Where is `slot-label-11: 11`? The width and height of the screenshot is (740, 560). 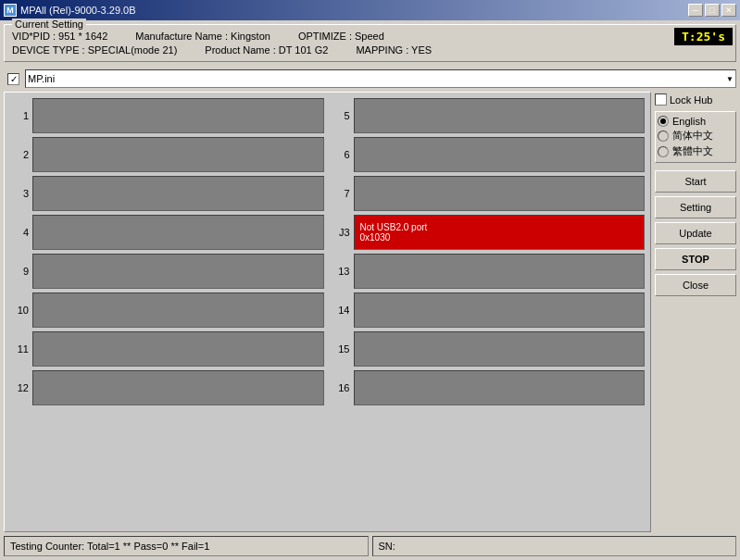
slot-label-11: 11 is located at coordinates (19, 349).